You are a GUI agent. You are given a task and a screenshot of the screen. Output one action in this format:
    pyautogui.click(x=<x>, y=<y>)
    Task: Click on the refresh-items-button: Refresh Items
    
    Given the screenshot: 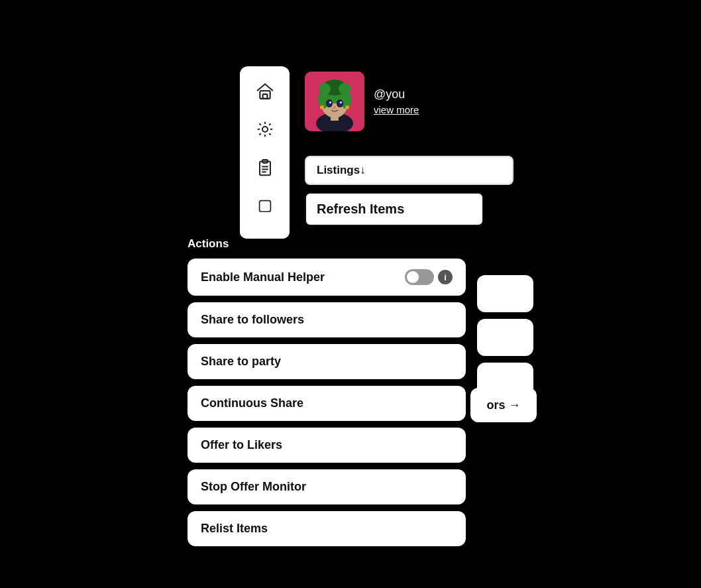 What is the action you would take?
    pyautogui.click(x=394, y=209)
    